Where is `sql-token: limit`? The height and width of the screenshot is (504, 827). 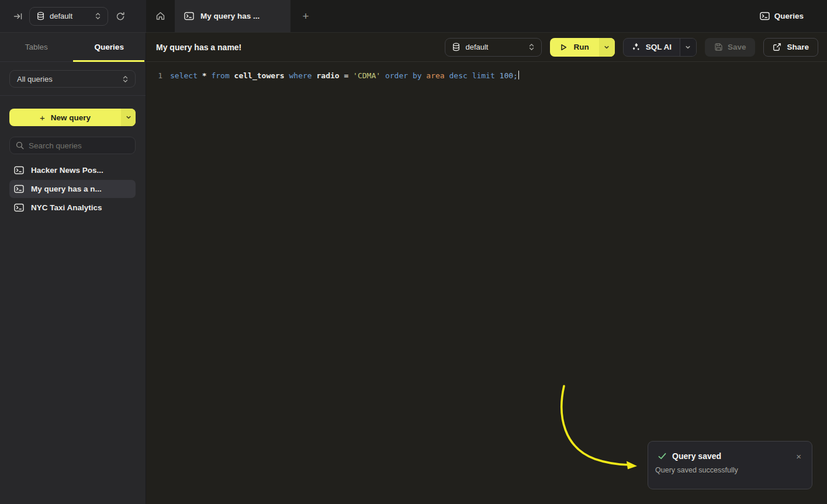
sql-token: limit is located at coordinates (486, 76).